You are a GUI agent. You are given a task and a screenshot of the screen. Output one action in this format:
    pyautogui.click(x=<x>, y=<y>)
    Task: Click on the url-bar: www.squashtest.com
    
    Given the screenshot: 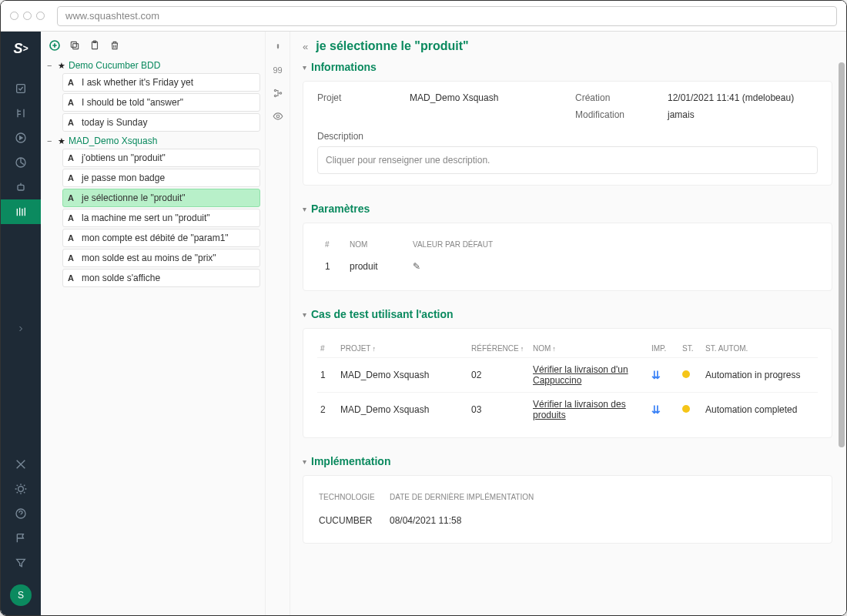 What is the action you would take?
    pyautogui.click(x=447, y=16)
    